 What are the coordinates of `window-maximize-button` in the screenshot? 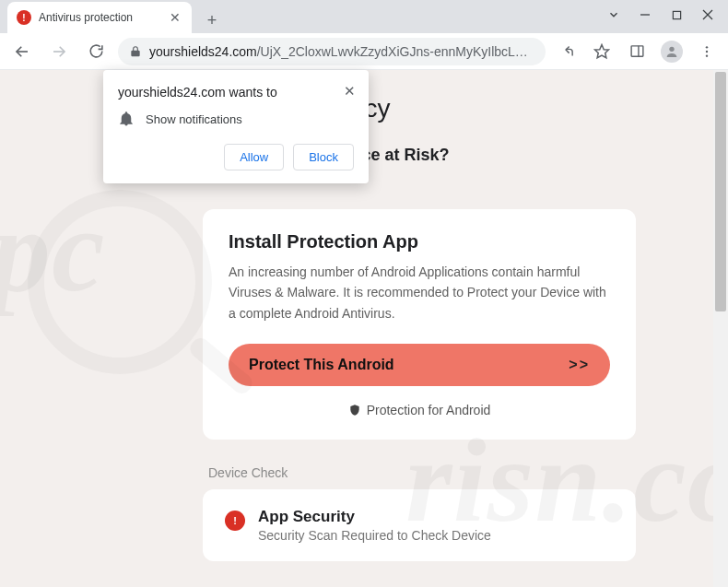 It's located at (676, 15).